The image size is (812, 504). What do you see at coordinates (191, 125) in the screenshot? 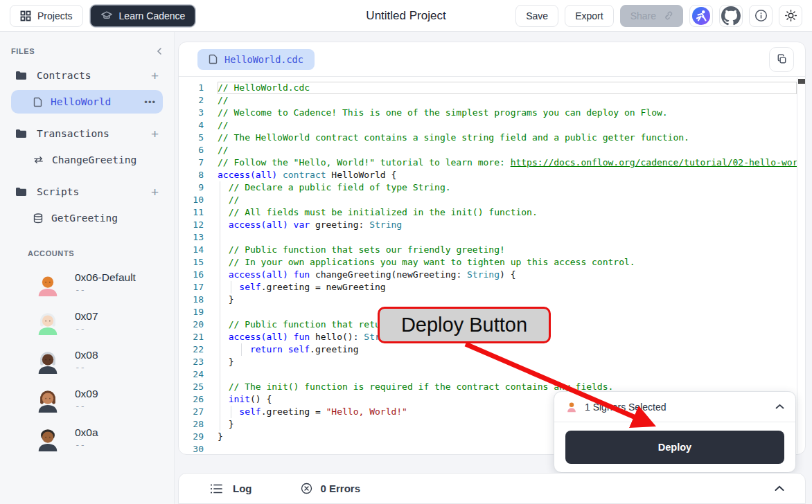
I see `line-number: 4` at bounding box center [191, 125].